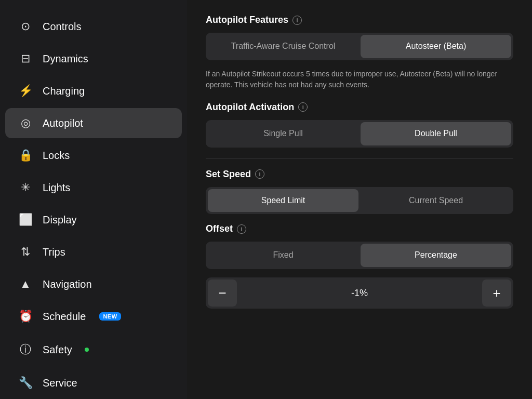 This screenshot has height=399, width=532. I want to click on lights-icon: ✳, so click(25, 188).